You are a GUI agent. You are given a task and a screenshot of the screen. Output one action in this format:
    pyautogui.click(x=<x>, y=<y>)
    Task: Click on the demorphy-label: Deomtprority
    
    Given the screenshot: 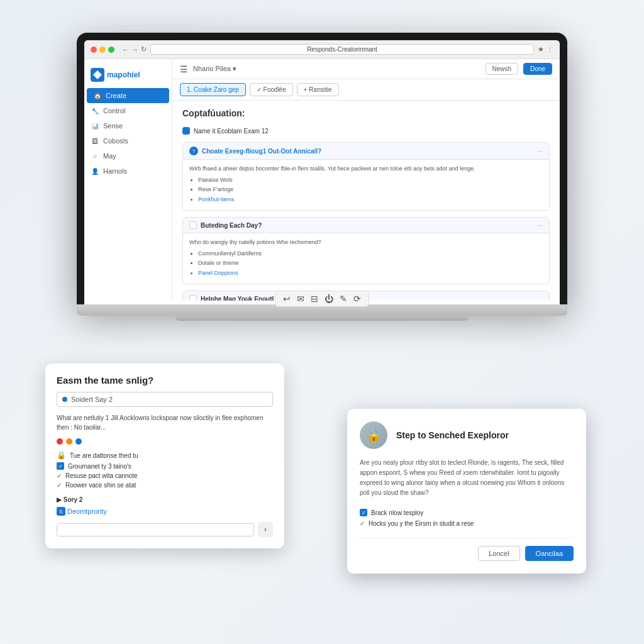 What is the action you would take?
    pyautogui.click(x=87, y=511)
    